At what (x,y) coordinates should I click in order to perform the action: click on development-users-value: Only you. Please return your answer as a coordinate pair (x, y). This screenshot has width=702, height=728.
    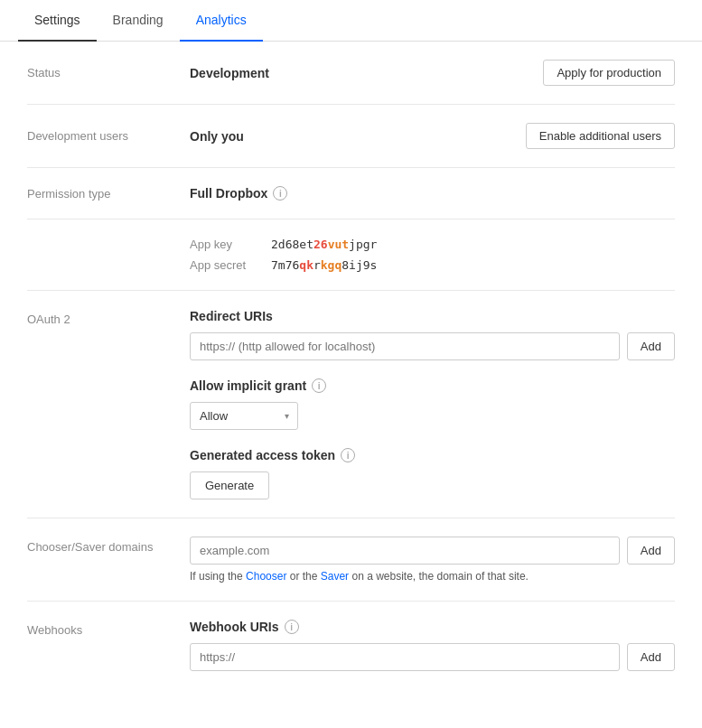
    Looking at the image, I should click on (217, 136).